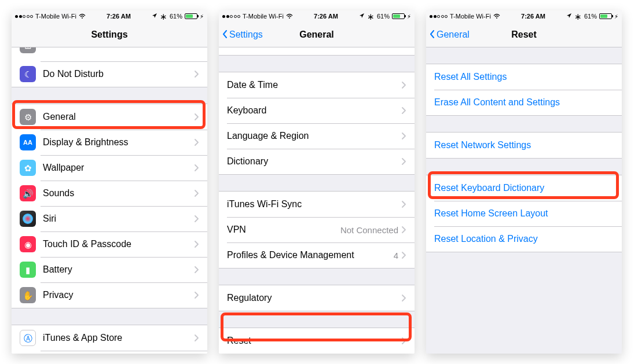 The image size is (638, 364). Describe the element at coordinates (243, 35) in the screenshot. I see `back-button: Settings` at that location.